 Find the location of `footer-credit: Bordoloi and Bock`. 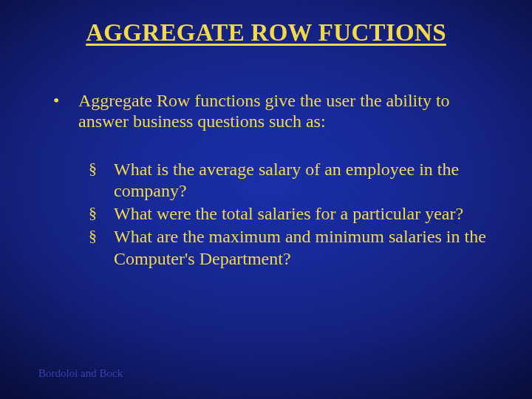

footer-credit: Bordoloi and Bock is located at coordinates (81, 374).